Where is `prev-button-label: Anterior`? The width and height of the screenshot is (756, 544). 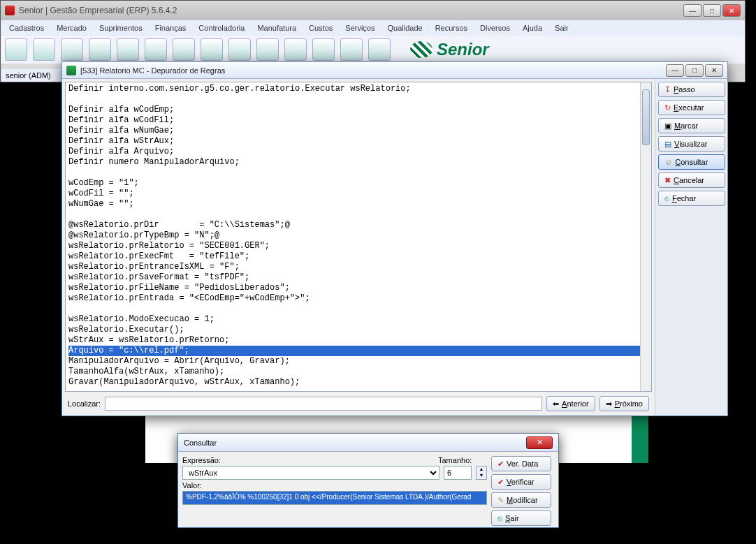
prev-button-label: Anterior is located at coordinates (576, 404).